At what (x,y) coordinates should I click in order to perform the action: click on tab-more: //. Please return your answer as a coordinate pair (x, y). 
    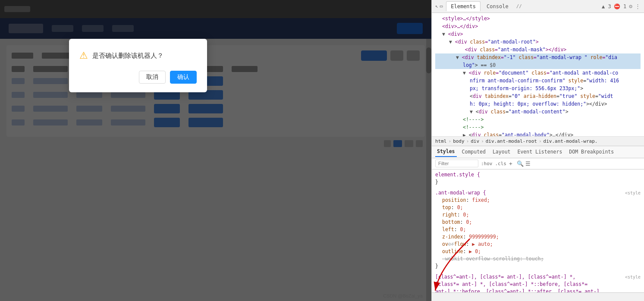
    Looking at the image, I should click on (519, 6).